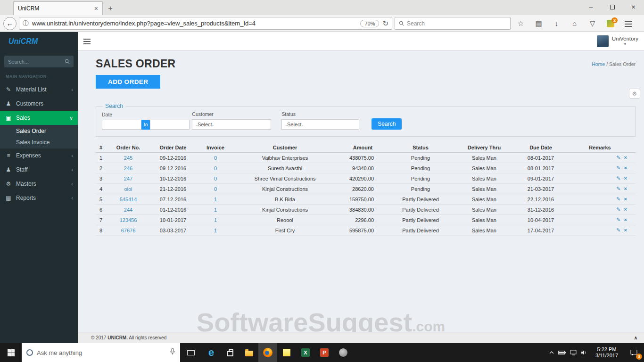 This screenshot has height=362, width=644. I want to click on new-tab-button: +, so click(110, 8).